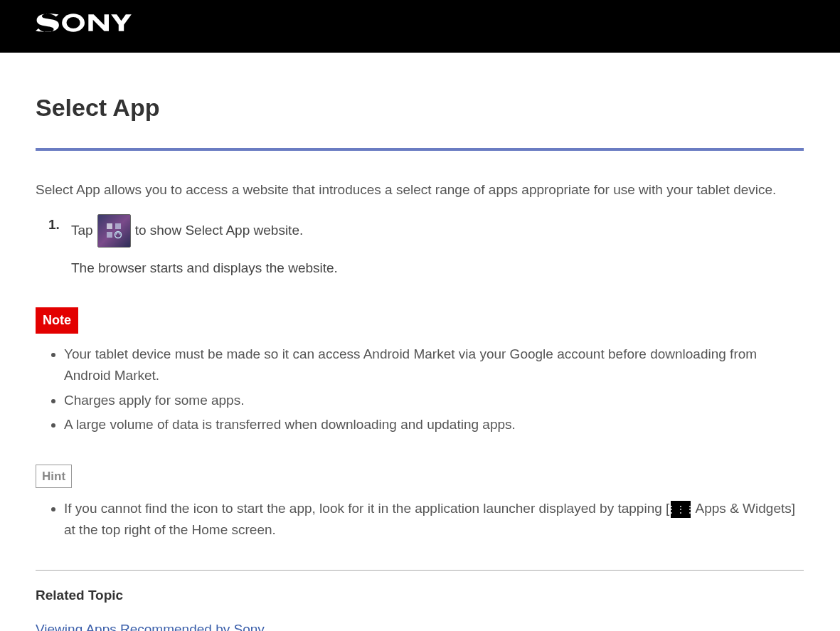  What do you see at coordinates (57, 320) in the screenshot?
I see `note-badge: Note` at bounding box center [57, 320].